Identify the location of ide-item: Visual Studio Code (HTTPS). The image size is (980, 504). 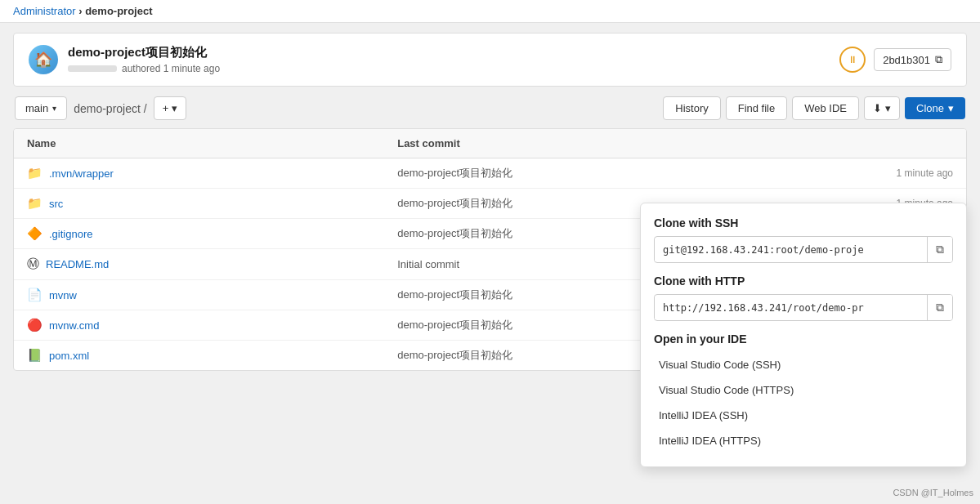
(803, 381).